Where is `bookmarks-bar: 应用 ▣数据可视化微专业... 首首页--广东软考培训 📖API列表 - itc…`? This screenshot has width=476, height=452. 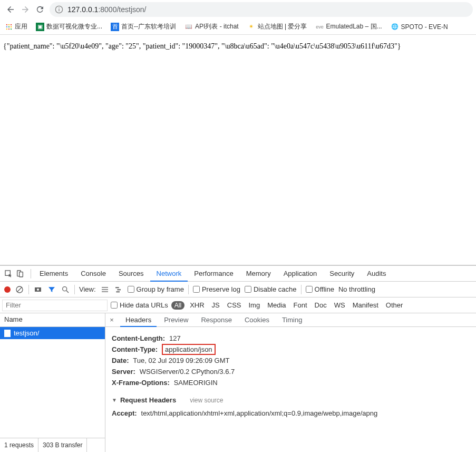 bookmarks-bar: 应用 ▣数据可视化微专业... 首首页--广东软考培训 📖API列表 - itc… is located at coordinates (238, 27).